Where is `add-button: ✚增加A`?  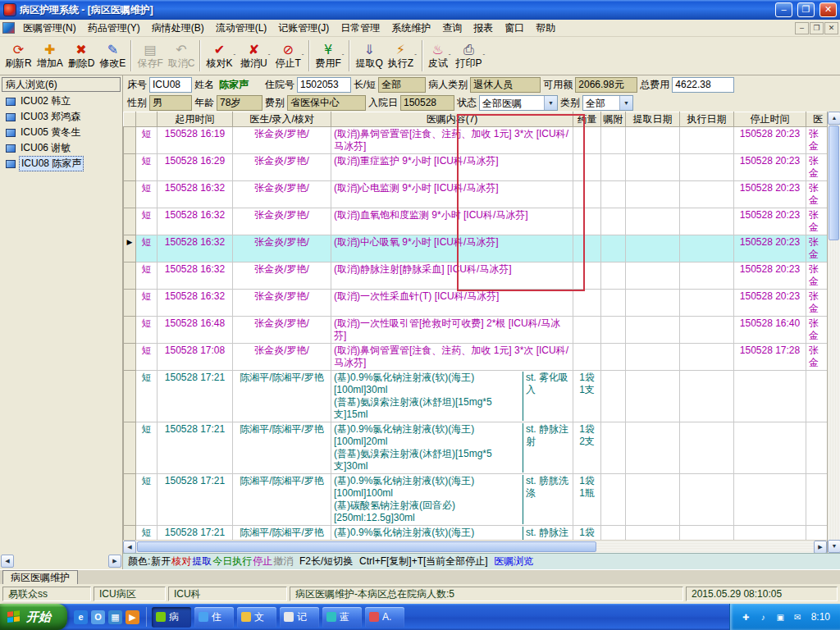 add-button: ✚增加A is located at coordinates (50, 56).